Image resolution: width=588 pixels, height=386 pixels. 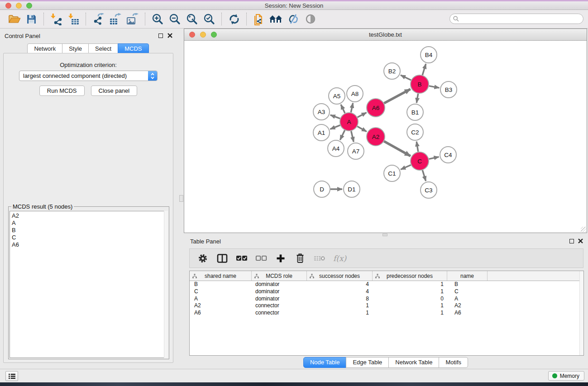 What do you see at coordinates (261, 258) in the screenshot?
I see `deselect-all-columns-button` at bounding box center [261, 258].